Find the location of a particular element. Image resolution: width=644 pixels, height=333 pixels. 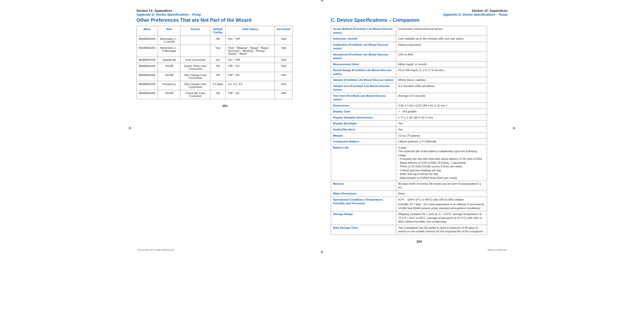

cell: “Test”, “Wakeup”, “Basal”, “Bolus”, “Exe… is located at coordinates (250, 51).